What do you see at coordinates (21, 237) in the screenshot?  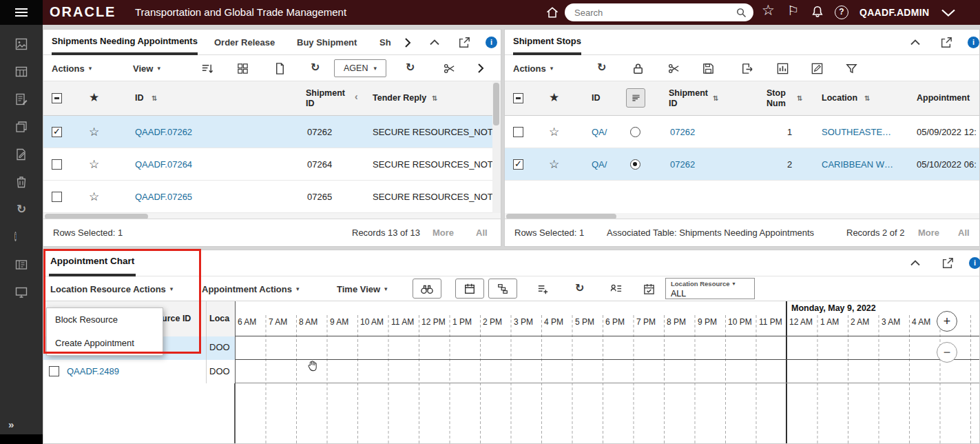 I see `sidebar-info-icon: i` at bounding box center [21, 237].